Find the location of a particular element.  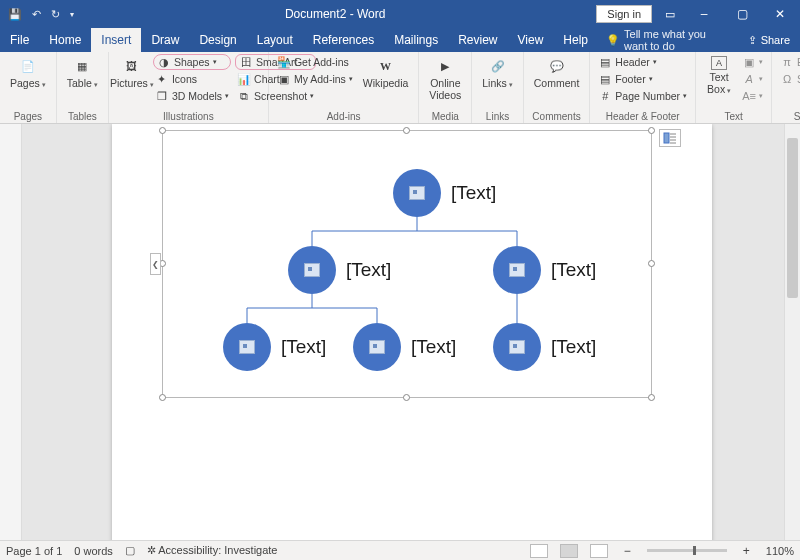

tab-layout: Layout is located at coordinates (275, 40).